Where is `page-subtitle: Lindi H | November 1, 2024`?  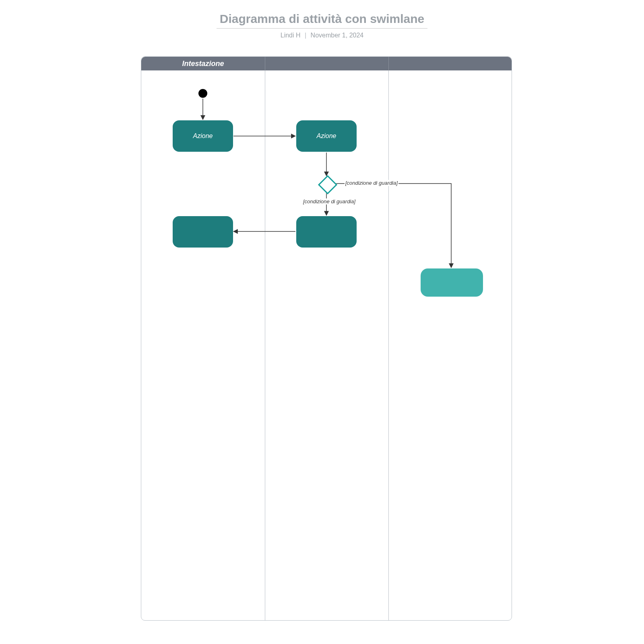 page-subtitle: Lindi H | November 1, 2024 is located at coordinates (322, 35).